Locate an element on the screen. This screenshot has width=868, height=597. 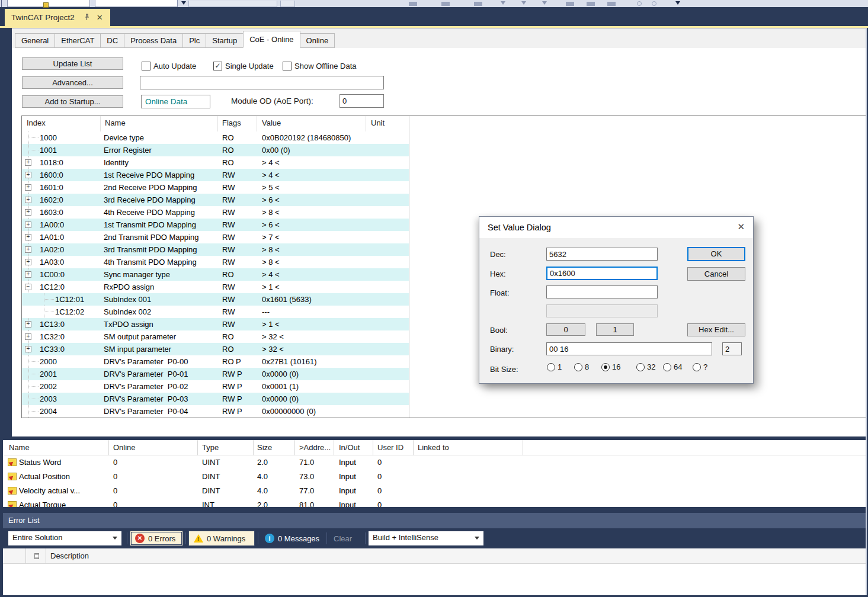
column-header-linkedto: Linked to is located at coordinates (434, 448).